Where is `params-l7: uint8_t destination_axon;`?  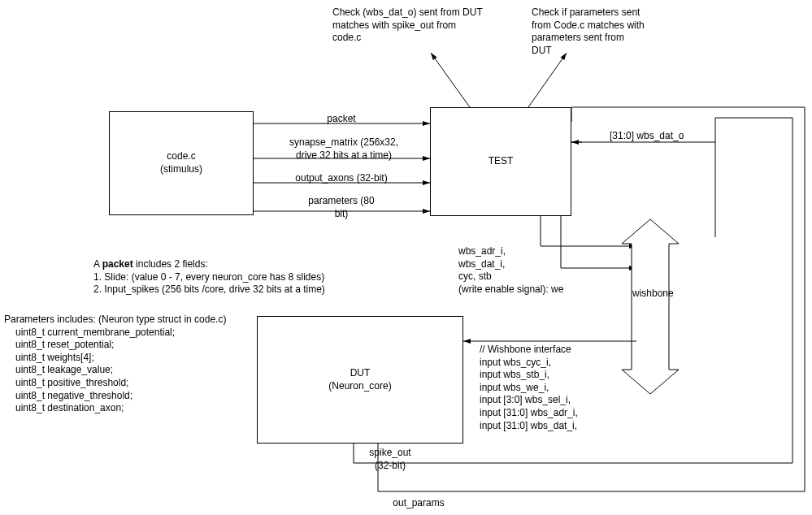 params-l7: uint8_t destination_axon; is located at coordinates (132, 409).